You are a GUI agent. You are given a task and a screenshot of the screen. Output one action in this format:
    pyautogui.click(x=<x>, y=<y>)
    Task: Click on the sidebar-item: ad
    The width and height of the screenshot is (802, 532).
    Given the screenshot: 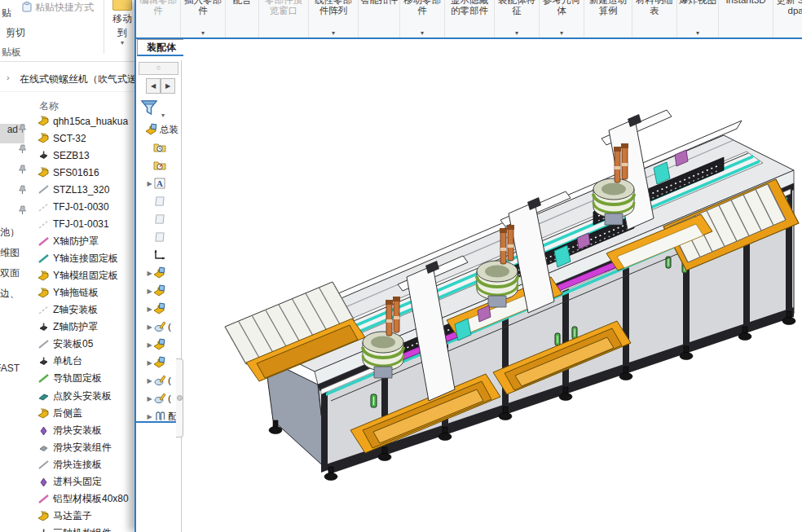 What is the action you would take?
    pyautogui.click(x=15, y=130)
    